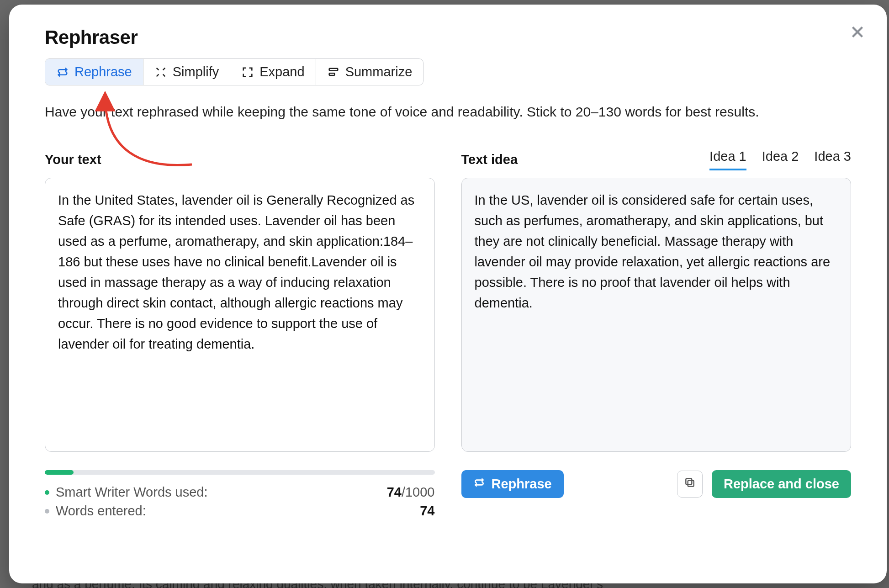  Describe the element at coordinates (370, 72) in the screenshot. I see `tab-summarize: Summarize` at that location.